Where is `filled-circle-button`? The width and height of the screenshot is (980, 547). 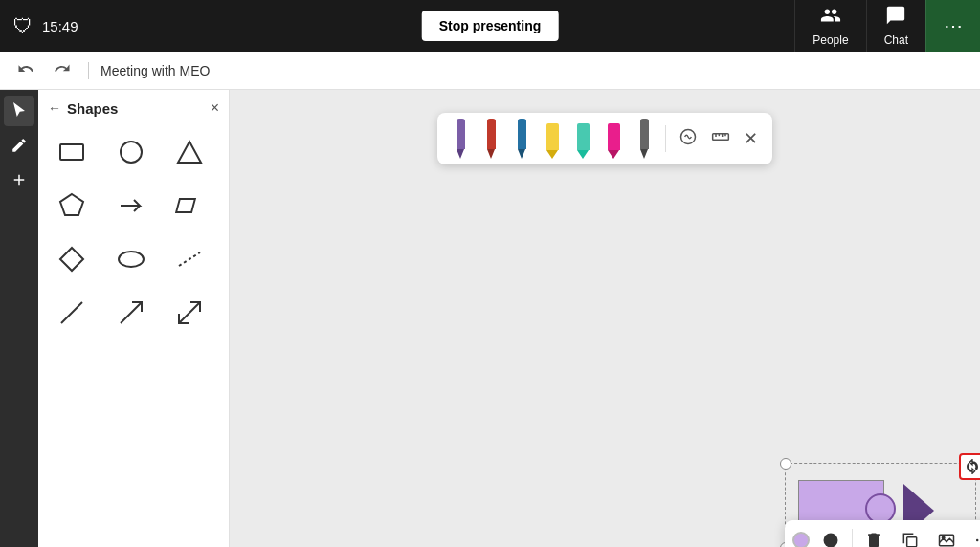
filled-circle-button is located at coordinates (831, 536).